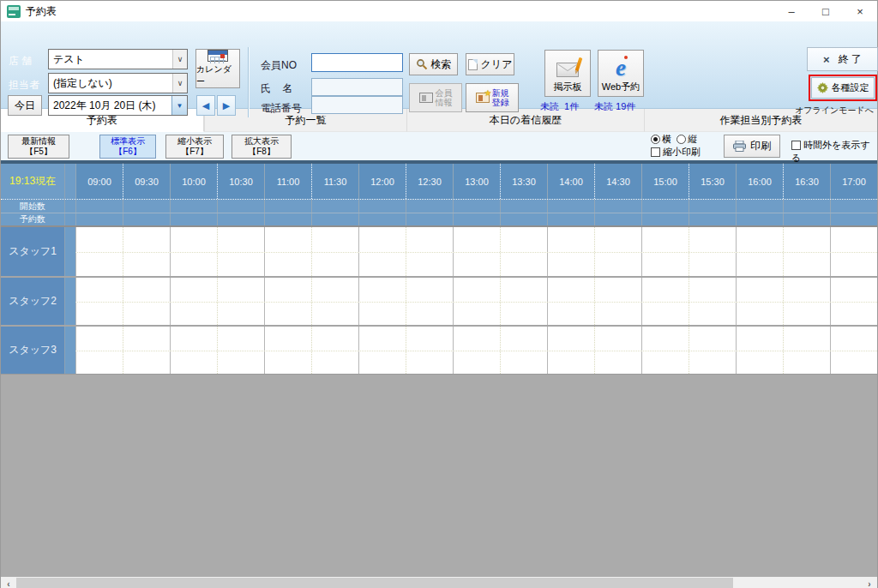  I want to click on count-cell, so click(382, 206).